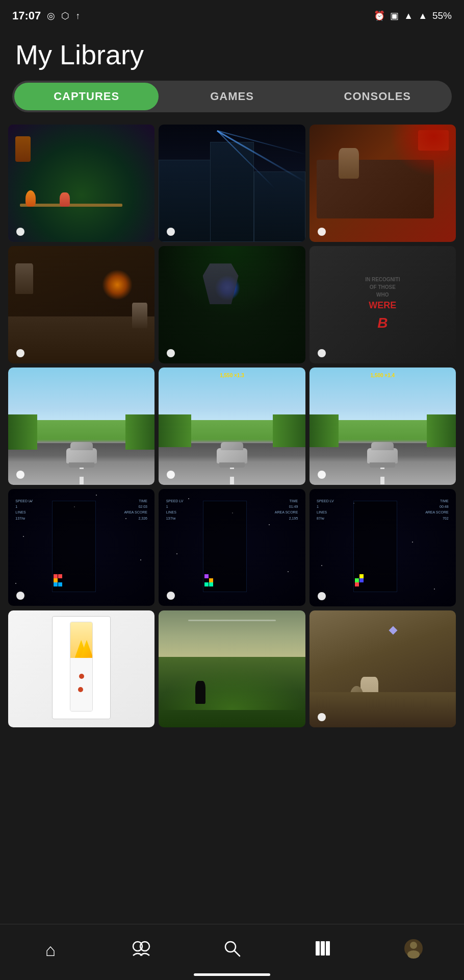 This screenshot has width=464, height=980. What do you see at coordinates (46, 16) in the screenshot?
I see `status-time: 17:07 ◎ ⬡ ↑` at bounding box center [46, 16].